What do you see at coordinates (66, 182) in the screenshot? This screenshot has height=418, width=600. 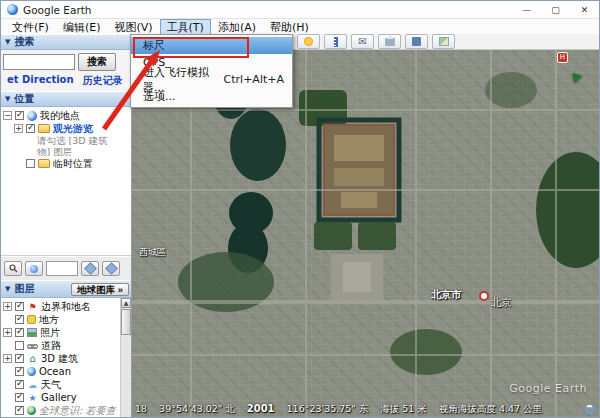 I see `places-tree: − 我的地点 + 观光游览 请勾选 [3D 建筑物] 图层 临时位置` at bounding box center [66, 182].